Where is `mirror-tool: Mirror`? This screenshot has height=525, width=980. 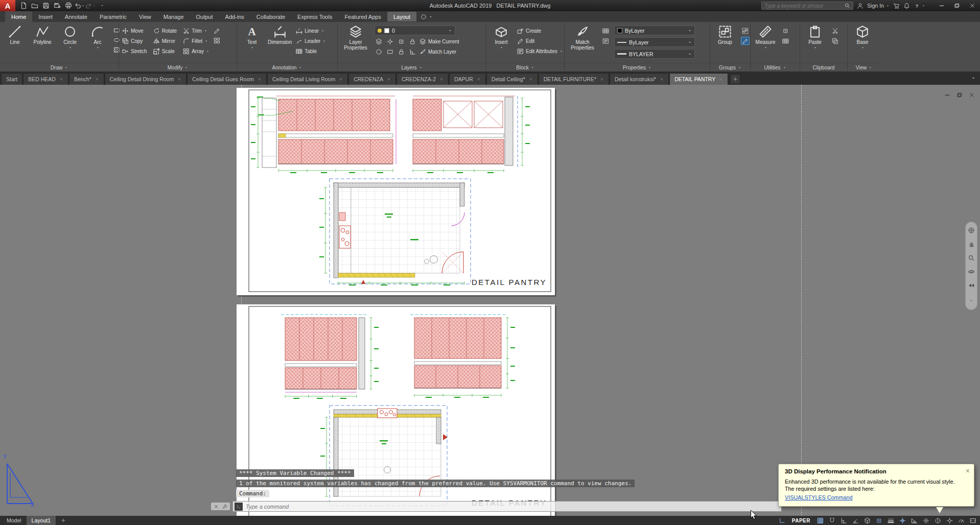 mirror-tool: Mirror is located at coordinates (165, 41).